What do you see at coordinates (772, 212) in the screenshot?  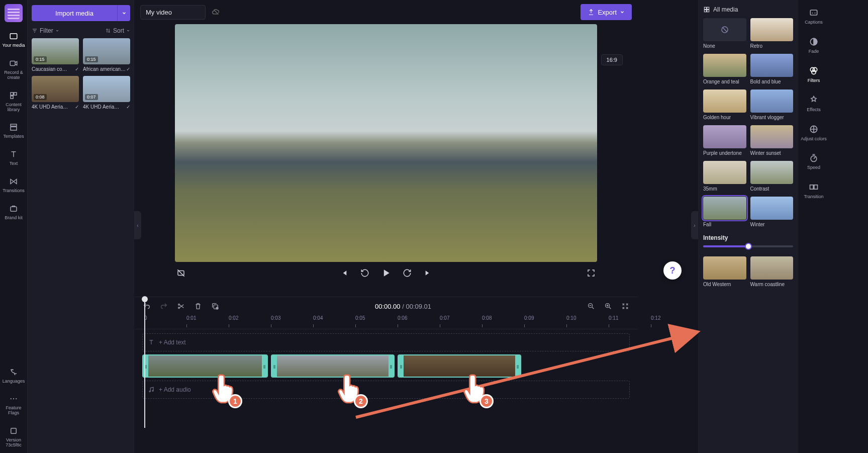 I see `filter-card-winter: Winter` at bounding box center [772, 212].